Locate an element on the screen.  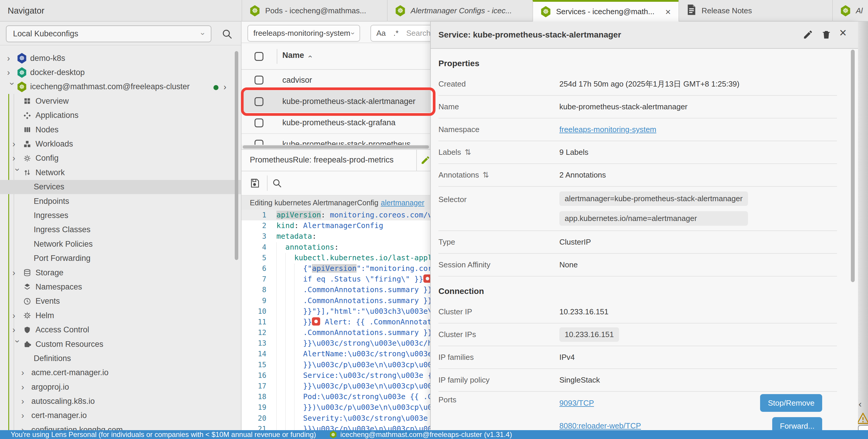
sidebar-item-network-policies: Network Policies is located at coordinates (121, 244).